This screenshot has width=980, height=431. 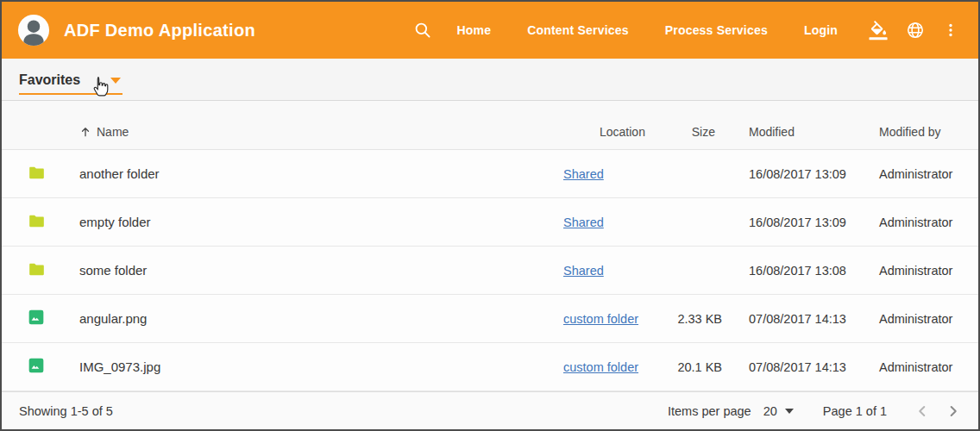 I want to click on file-size: 2.33 KB, so click(x=697, y=319).